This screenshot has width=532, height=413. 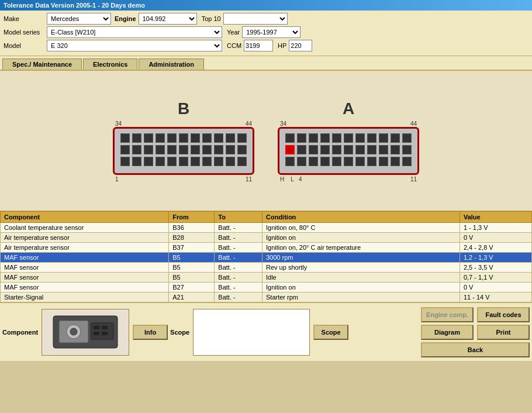 I want to click on cell-value: 1 - 1,3 V, so click(x=496, y=228).